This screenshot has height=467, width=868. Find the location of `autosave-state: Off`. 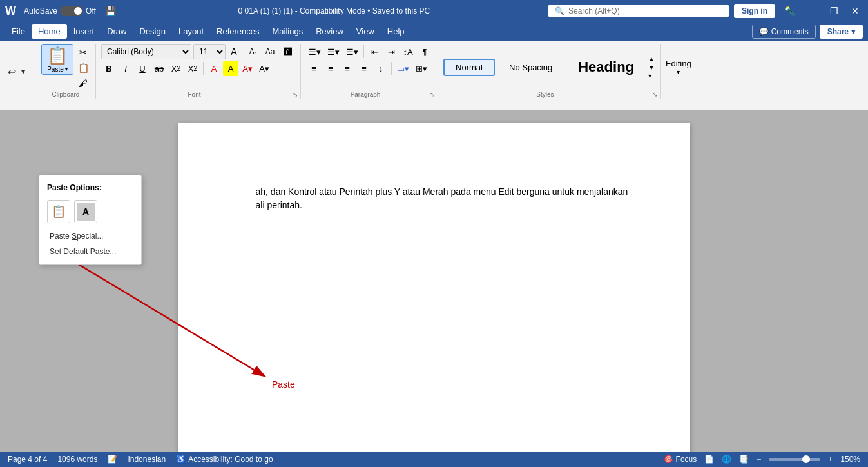

autosave-state: Off is located at coordinates (91, 11).